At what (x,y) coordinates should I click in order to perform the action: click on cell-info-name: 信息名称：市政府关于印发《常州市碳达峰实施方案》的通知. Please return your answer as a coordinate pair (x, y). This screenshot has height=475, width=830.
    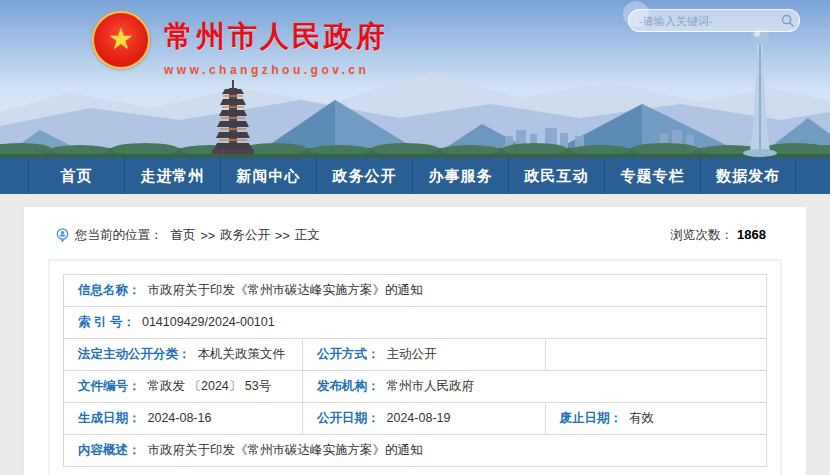
    Looking at the image, I should click on (416, 291).